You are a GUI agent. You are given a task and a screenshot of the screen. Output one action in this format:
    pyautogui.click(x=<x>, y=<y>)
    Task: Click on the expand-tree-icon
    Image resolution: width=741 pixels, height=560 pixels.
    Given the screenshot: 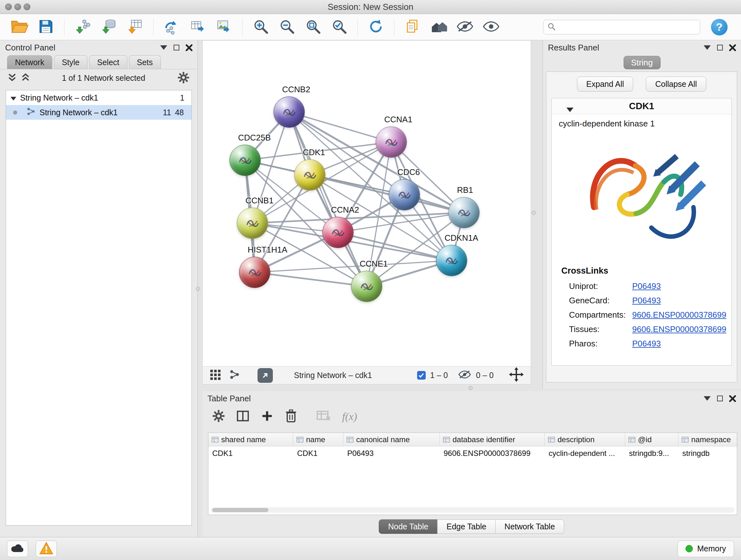 What is the action you would take?
    pyautogui.click(x=12, y=78)
    